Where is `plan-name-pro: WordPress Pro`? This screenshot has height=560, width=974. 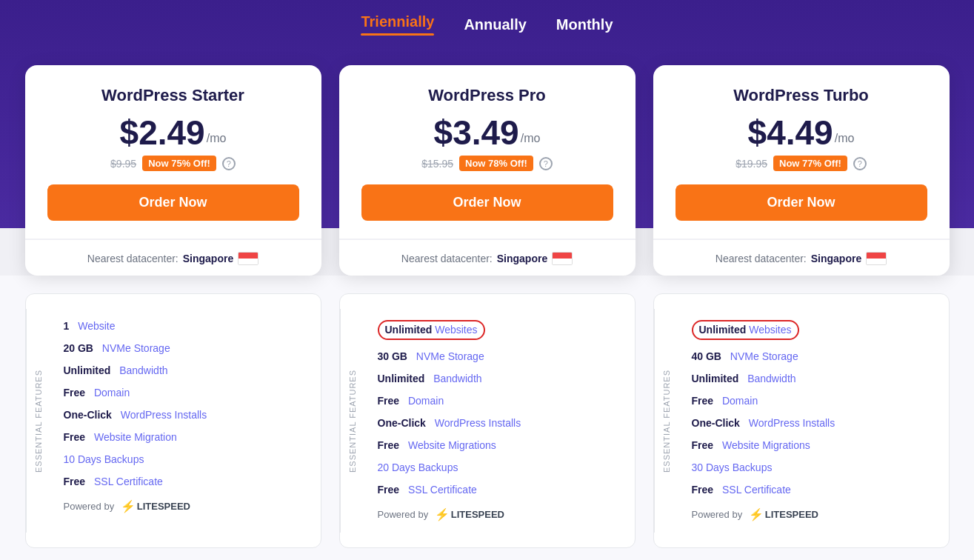 plan-name-pro: WordPress Pro is located at coordinates (487, 96).